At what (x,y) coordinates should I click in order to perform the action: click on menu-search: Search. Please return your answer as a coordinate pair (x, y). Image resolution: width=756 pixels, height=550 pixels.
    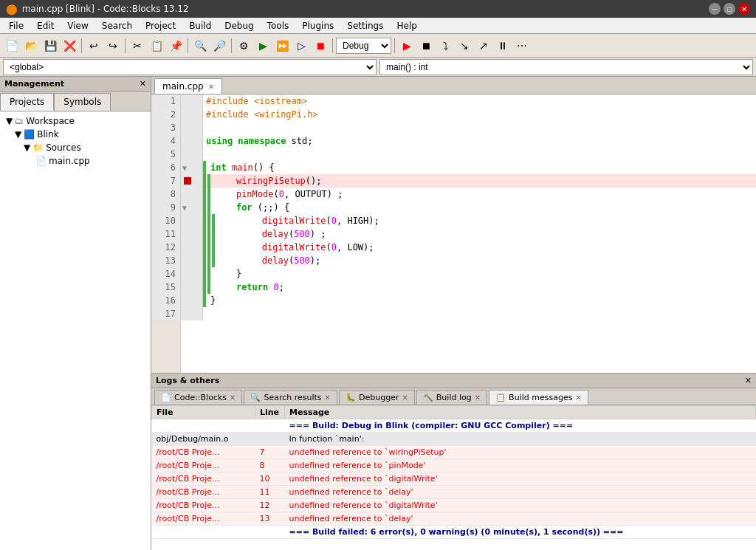
    Looking at the image, I should click on (117, 26).